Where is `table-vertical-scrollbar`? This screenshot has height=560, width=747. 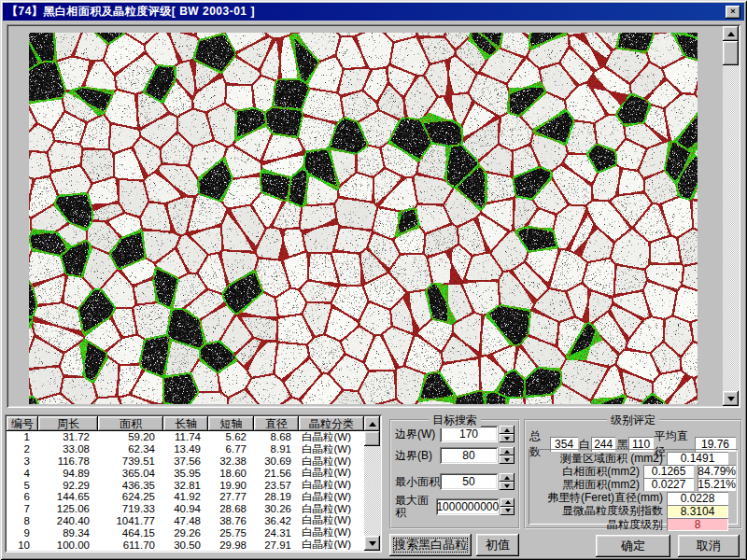
table-vertical-scrollbar is located at coordinates (372, 483).